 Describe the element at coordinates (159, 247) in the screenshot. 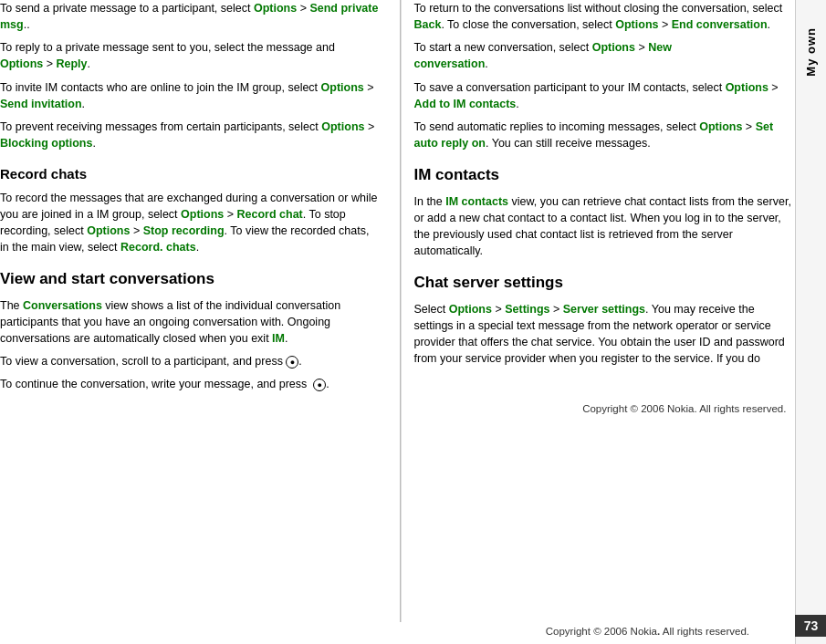

I see `record-chats-link: Record. chats` at that location.